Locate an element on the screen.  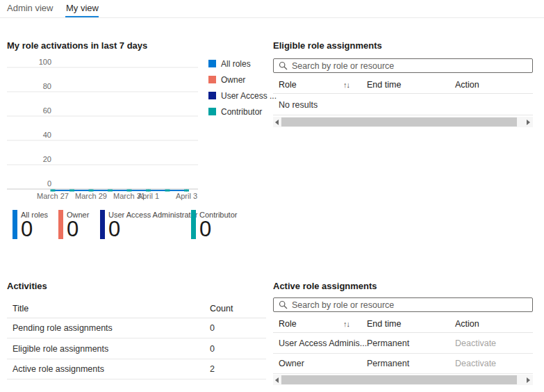
active-search-input is located at coordinates (410, 305).